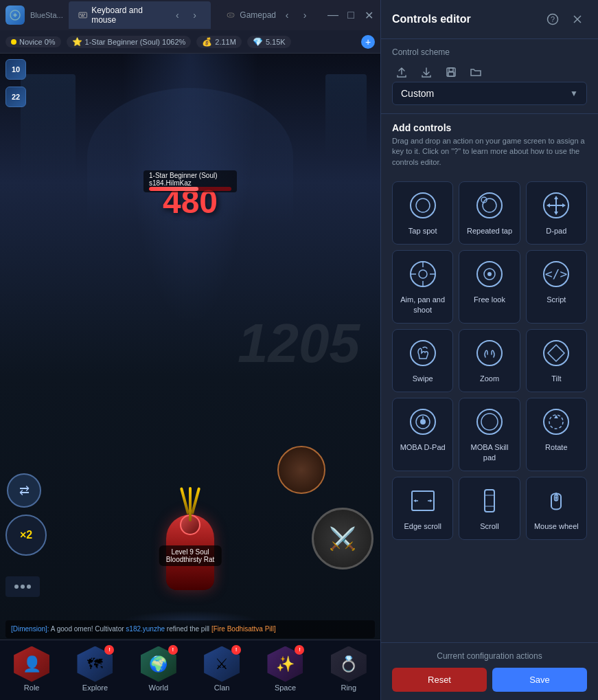  Describe the element at coordinates (189, 629) in the screenshot. I see `chat-text-2: refined the pill` at that location.